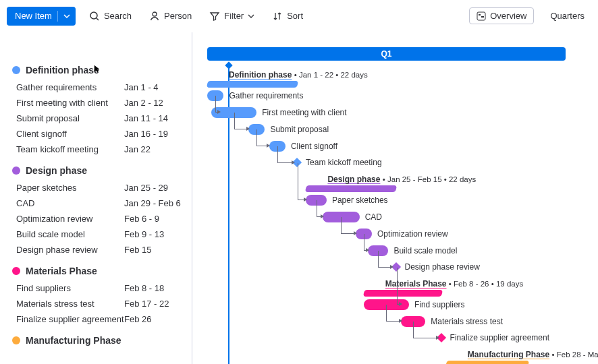 The image size is (598, 364). What do you see at coordinates (70, 249) in the screenshot?
I see `task-name: Design phase review` at bounding box center [70, 249].